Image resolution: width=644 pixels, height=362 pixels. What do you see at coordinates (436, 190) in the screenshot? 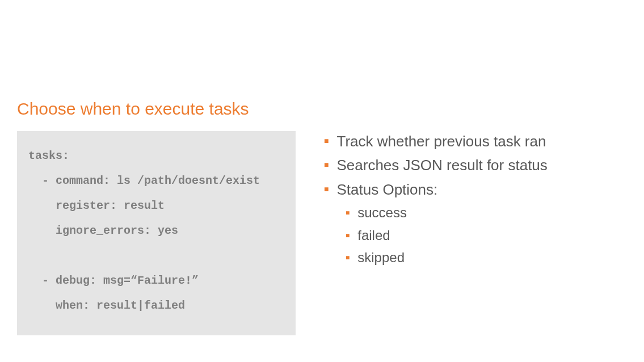
I see `list-item: ■ Status Options:` at bounding box center [436, 190].